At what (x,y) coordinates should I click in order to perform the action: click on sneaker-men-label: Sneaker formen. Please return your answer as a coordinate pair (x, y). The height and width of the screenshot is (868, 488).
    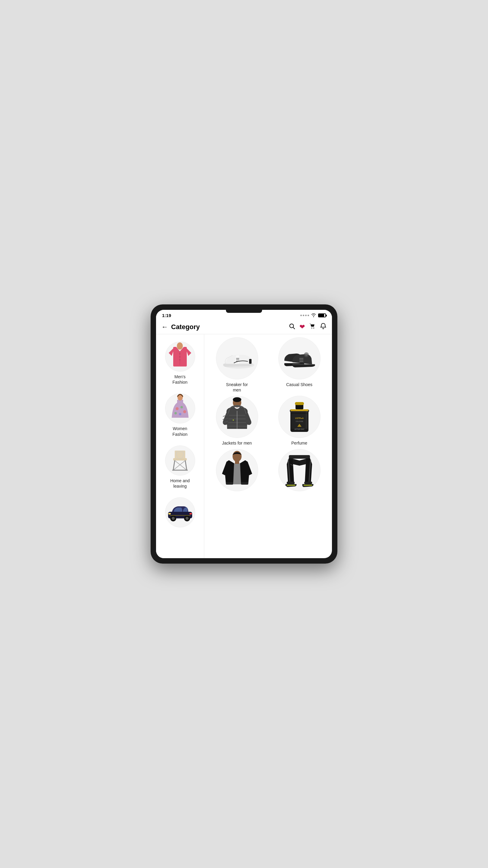
    Looking at the image, I should click on (237, 387).